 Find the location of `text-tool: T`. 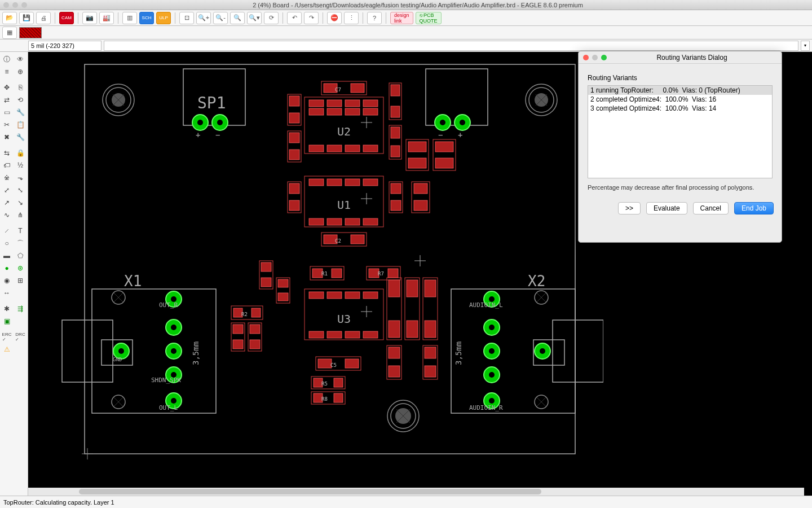

text-tool: T is located at coordinates (20, 231).